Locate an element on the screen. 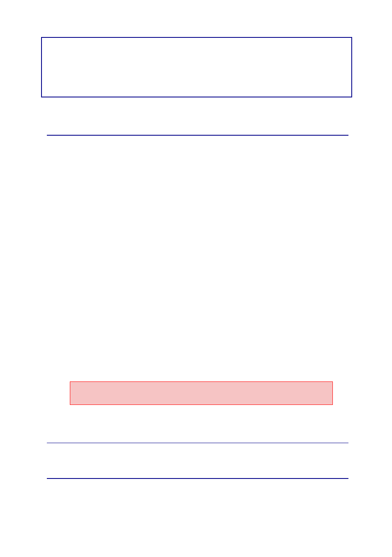 The image size is (392, 557). highlight-box is located at coordinates (201, 393).